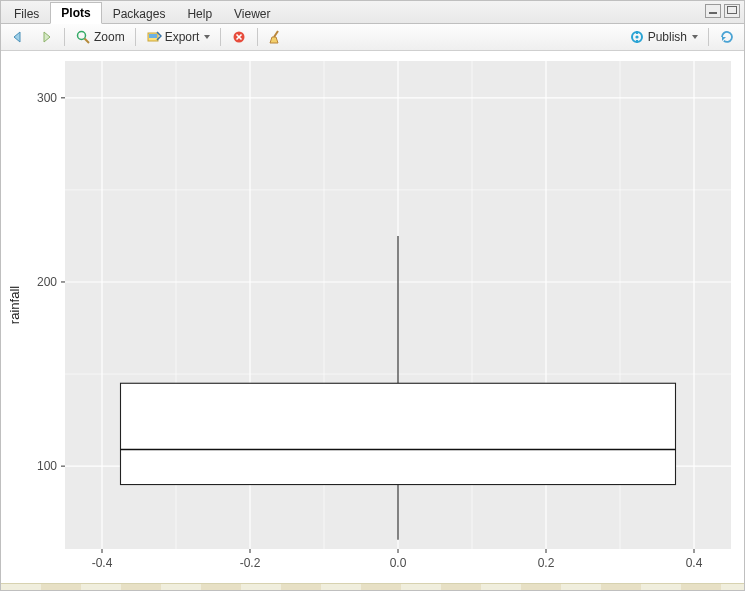 The height and width of the screenshot is (591, 745). I want to click on svg-text: 300, so click(47, 98).